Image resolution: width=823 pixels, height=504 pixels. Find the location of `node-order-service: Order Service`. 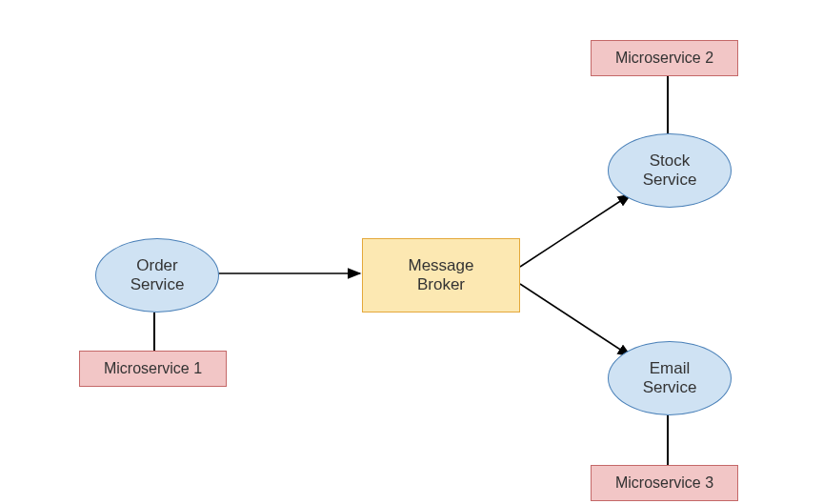

node-order-service: Order Service is located at coordinates (157, 275).